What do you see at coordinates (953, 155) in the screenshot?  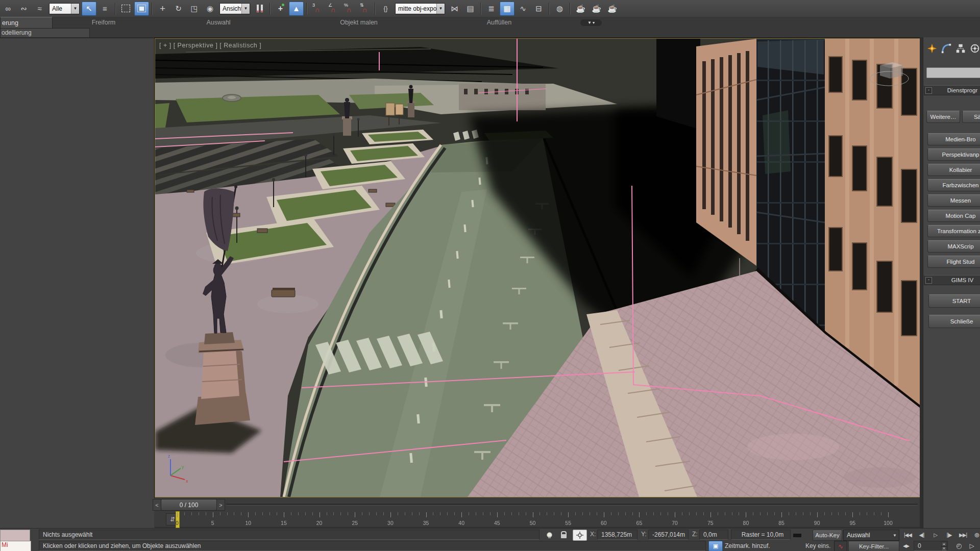 I see `utility-button-perspektivanp: Perspektivanp` at bounding box center [953, 155].